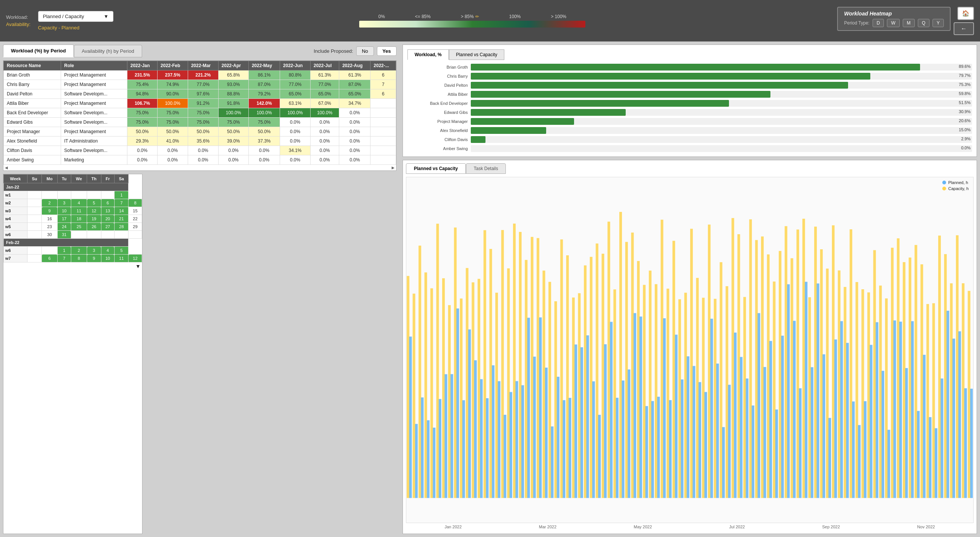 The width and height of the screenshot is (980, 537). Describe the element at coordinates (64, 219) in the screenshot. I see `day-cell: 17` at that location.